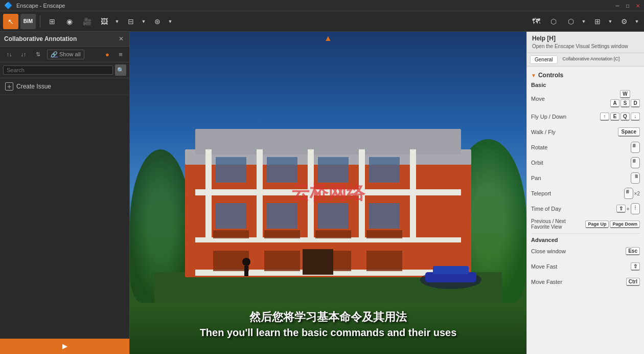 The image size is (644, 354). Describe the element at coordinates (633, 251) in the screenshot. I see `key-esc: Esc` at that location.